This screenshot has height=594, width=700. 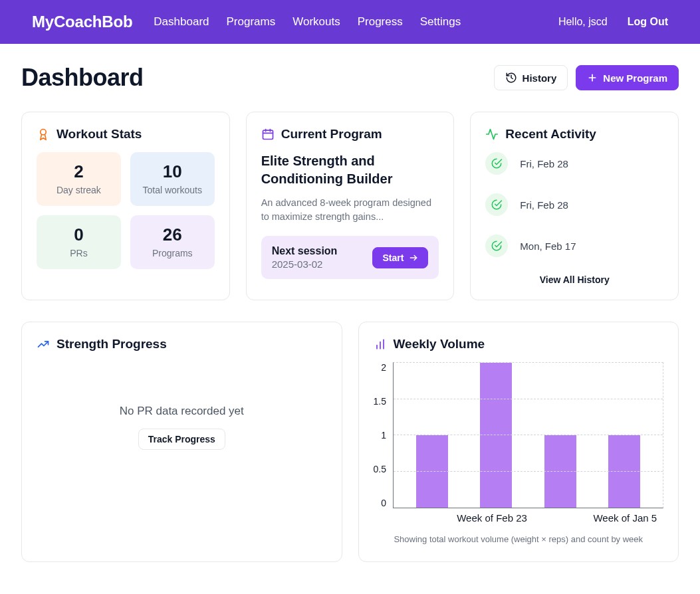 What do you see at coordinates (636, 78) in the screenshot?
I see `new-program-button-label: New Program` at bounding box center [636, 78].